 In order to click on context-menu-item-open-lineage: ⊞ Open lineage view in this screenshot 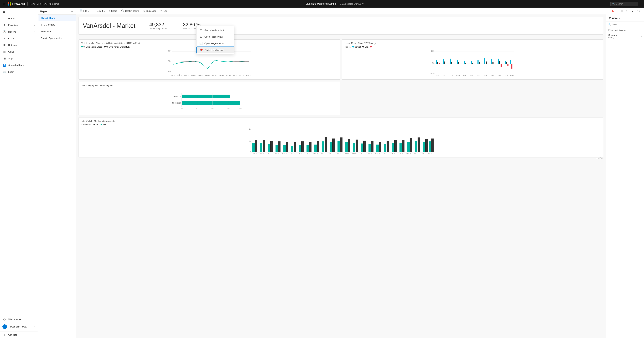, I will do `click(215, 37)`.